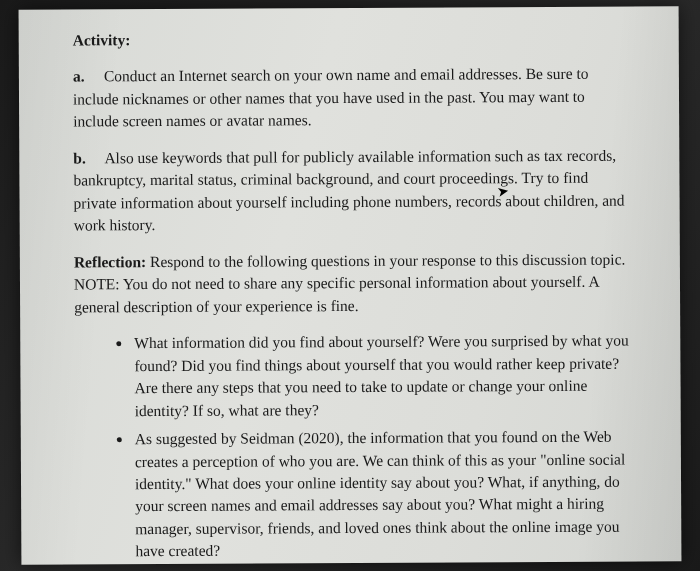 This screenshot has width=700, height=571. Describe the element at coordinates (331, 98) in the screenshot. I see `item-a-text: Conduct an Internet search on your own n…` at that location.